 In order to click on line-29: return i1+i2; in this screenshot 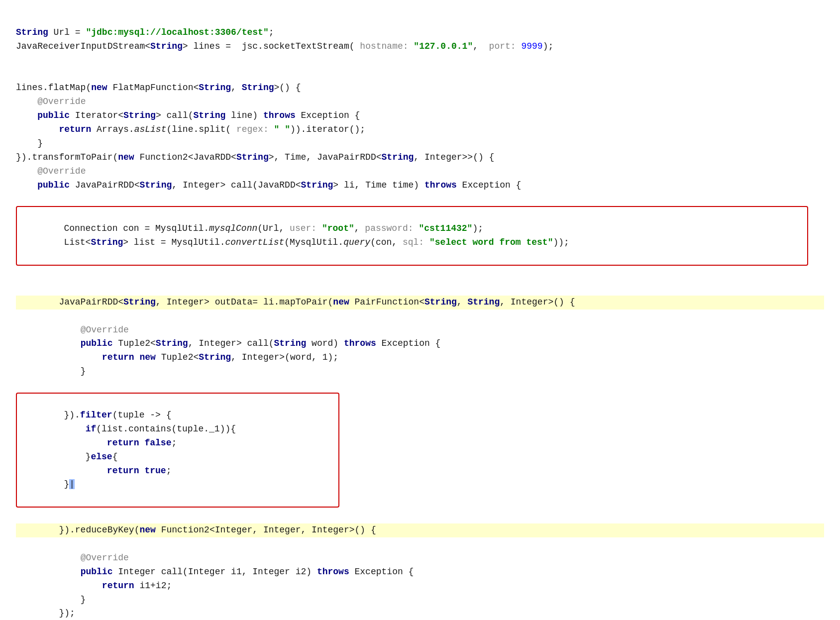, I will do `click(94, 586)`.